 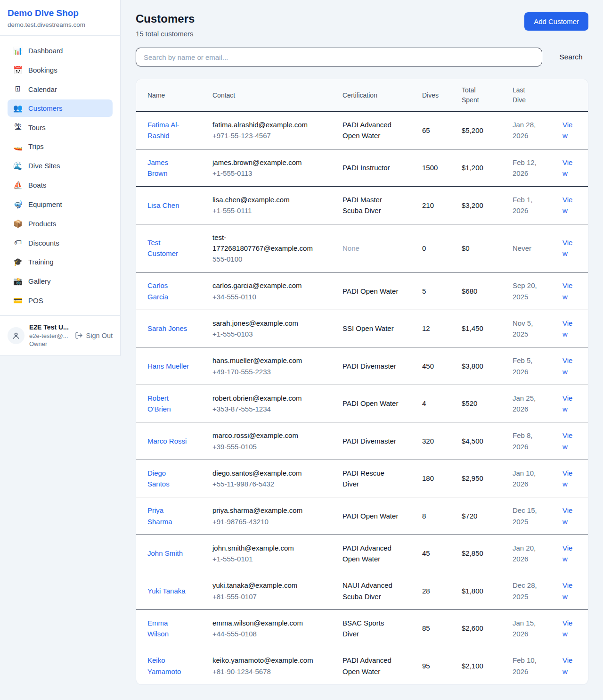 I want to click on sidebar-item-dive-sites: 🌊Dive Sites, so click(x=60, y=166).